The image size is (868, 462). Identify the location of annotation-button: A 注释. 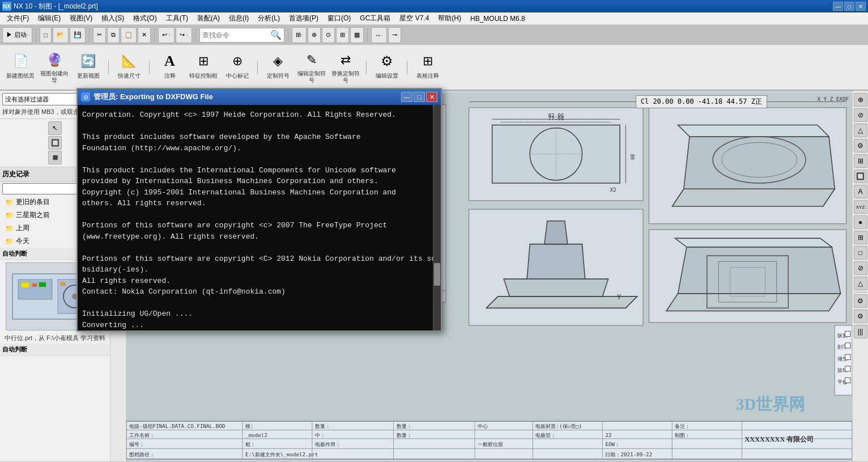
(170, 67).